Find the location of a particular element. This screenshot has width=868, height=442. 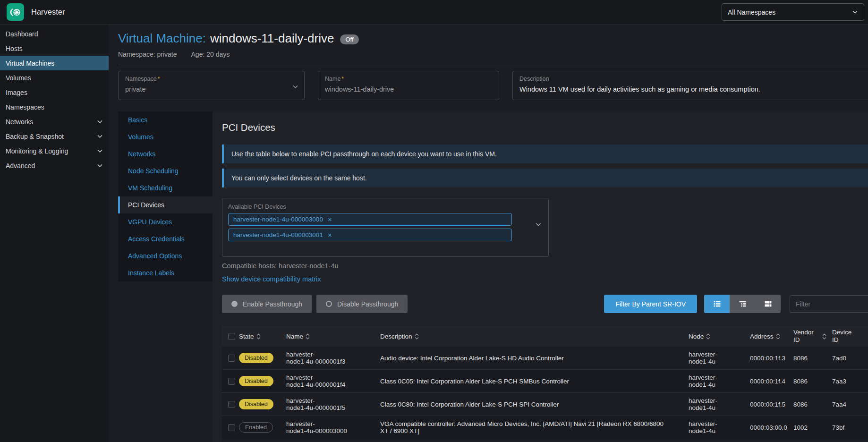

sidebar-item-networks: Networks is located at coordinates (54, 122).